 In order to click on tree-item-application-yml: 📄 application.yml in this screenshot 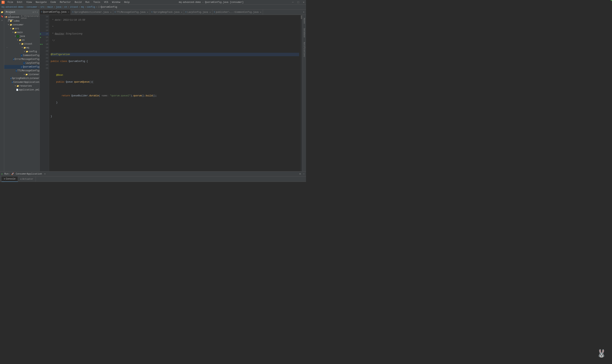, I will do `click(22, 90)`.